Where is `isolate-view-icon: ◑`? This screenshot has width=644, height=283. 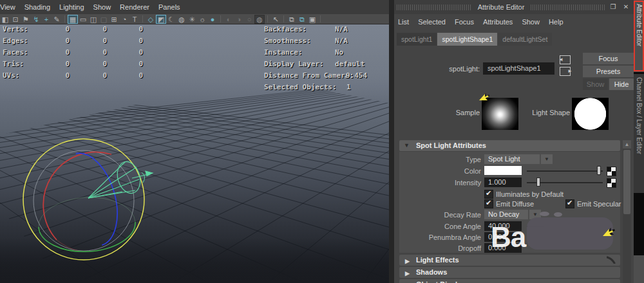 isolate-view-icon: ◑ is located at coordinates (239, 19).